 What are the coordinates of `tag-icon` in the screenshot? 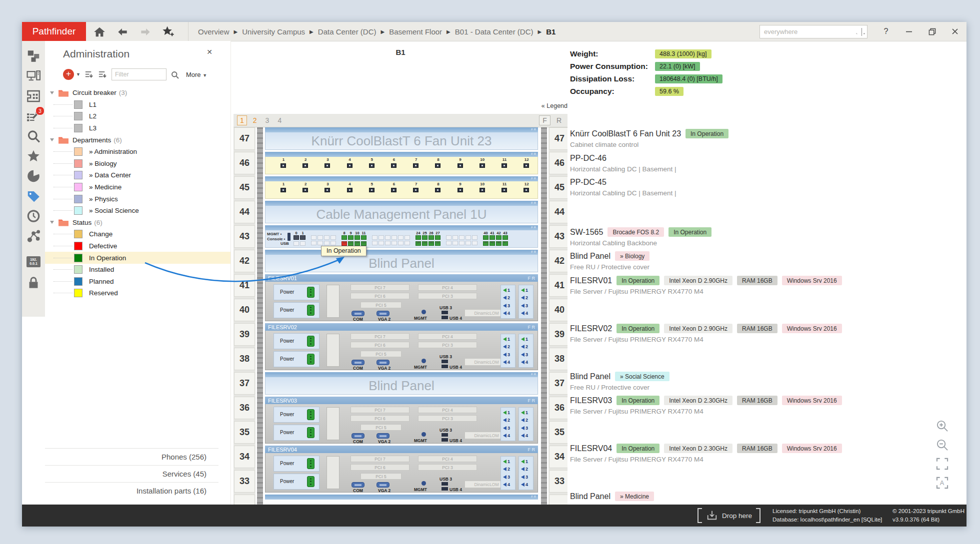 It's located at (34, 196).